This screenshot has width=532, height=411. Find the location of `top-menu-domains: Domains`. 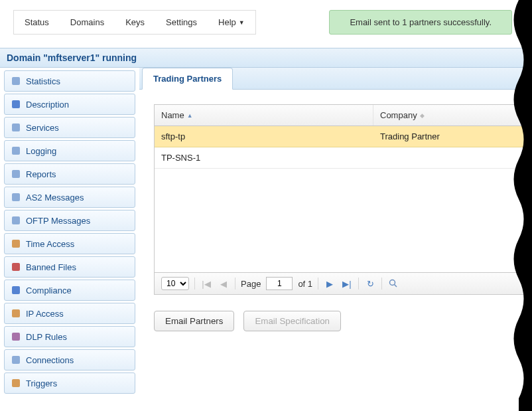

top-menu-domains: Domains is located at coordinates (88, 23).